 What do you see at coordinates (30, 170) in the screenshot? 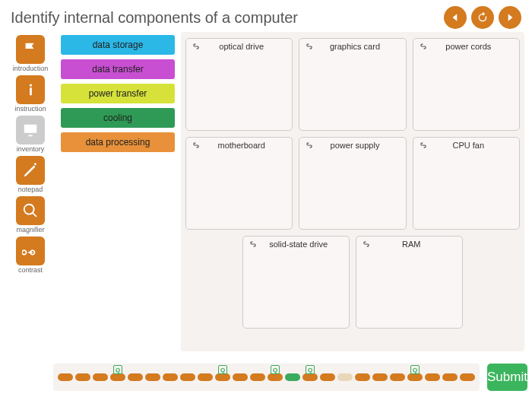
I see `pencil-icon` at bounding box center [30, 170].